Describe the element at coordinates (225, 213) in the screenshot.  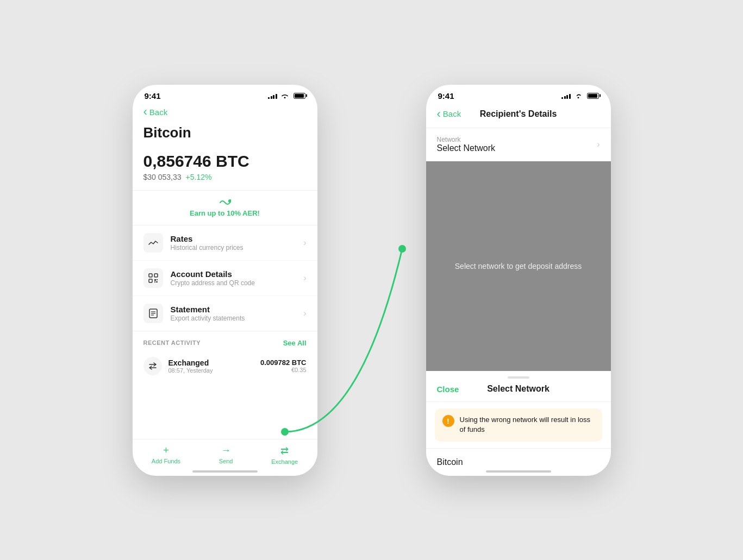
I see `earn-text: Earn up to 10% AER!` at that location.